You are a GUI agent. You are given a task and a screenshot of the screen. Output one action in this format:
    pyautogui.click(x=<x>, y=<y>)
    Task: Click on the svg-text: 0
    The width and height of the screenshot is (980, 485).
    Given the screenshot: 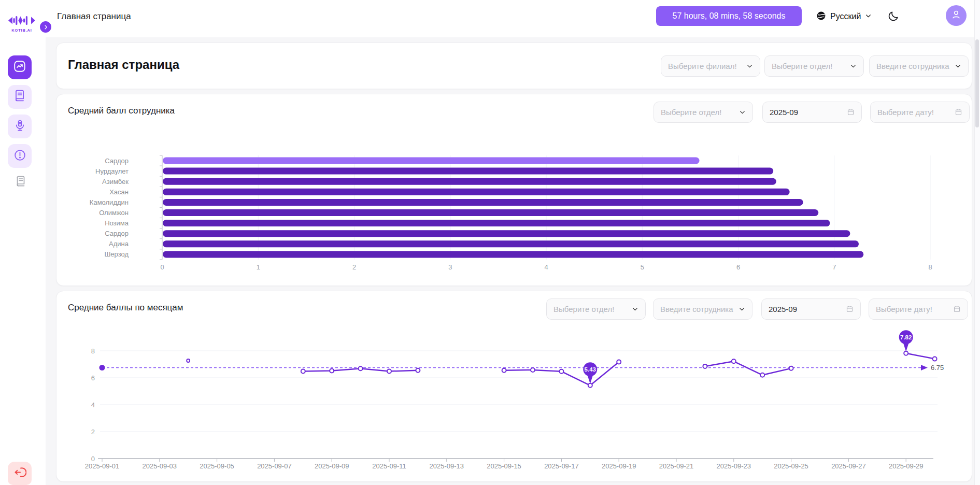 What is the action you would take?
    pyautogui.click(x=93, y=459)
    